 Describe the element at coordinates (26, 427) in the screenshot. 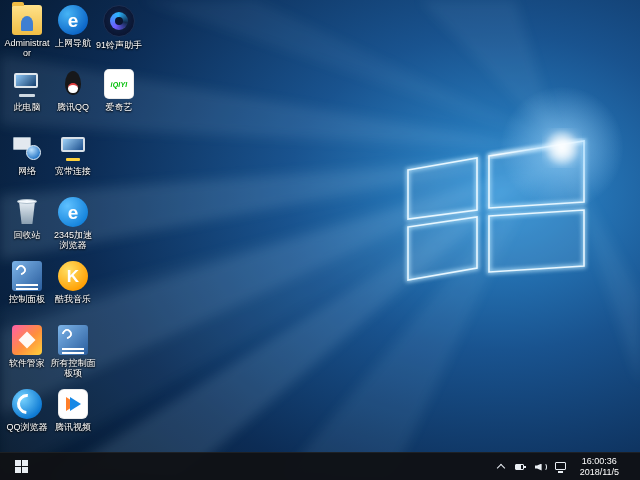

I see `desktop-icon-label: QQ浏览器` at that location.